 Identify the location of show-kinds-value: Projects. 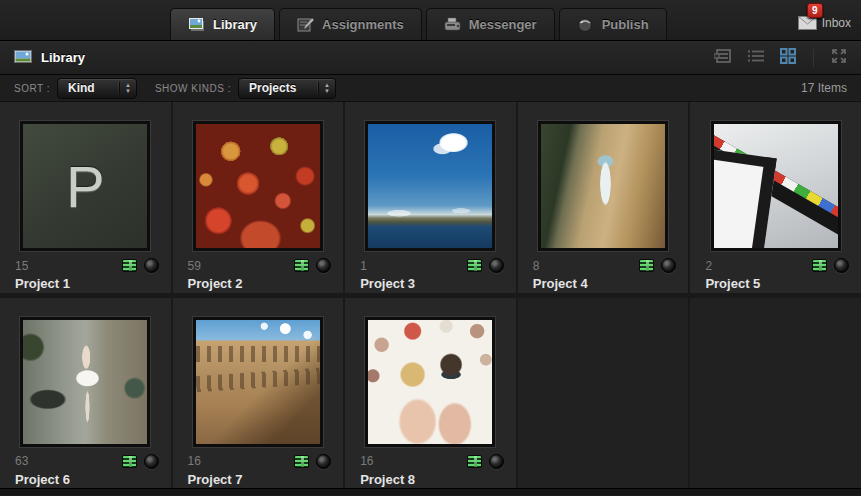
(280, 88).